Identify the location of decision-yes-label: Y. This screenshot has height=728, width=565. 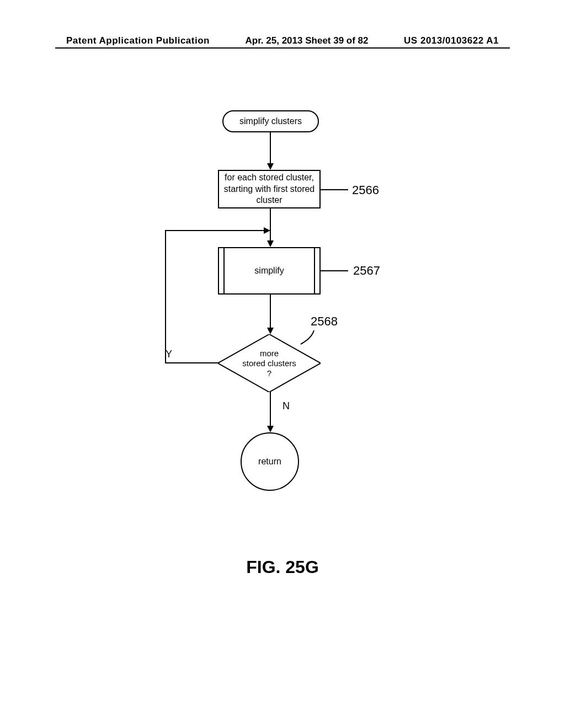
(169, 354).